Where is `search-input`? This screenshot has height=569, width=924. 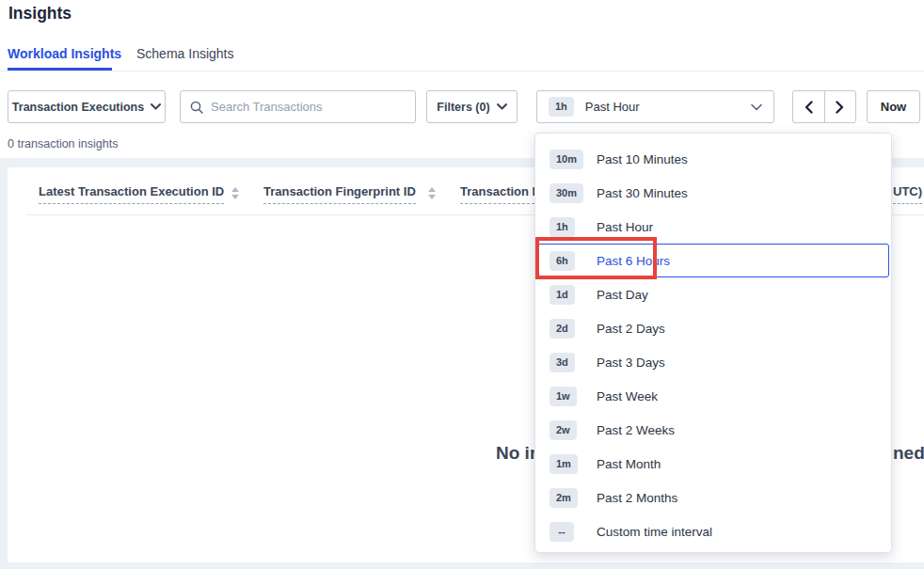
search-input is located at coordinates (309, 107).